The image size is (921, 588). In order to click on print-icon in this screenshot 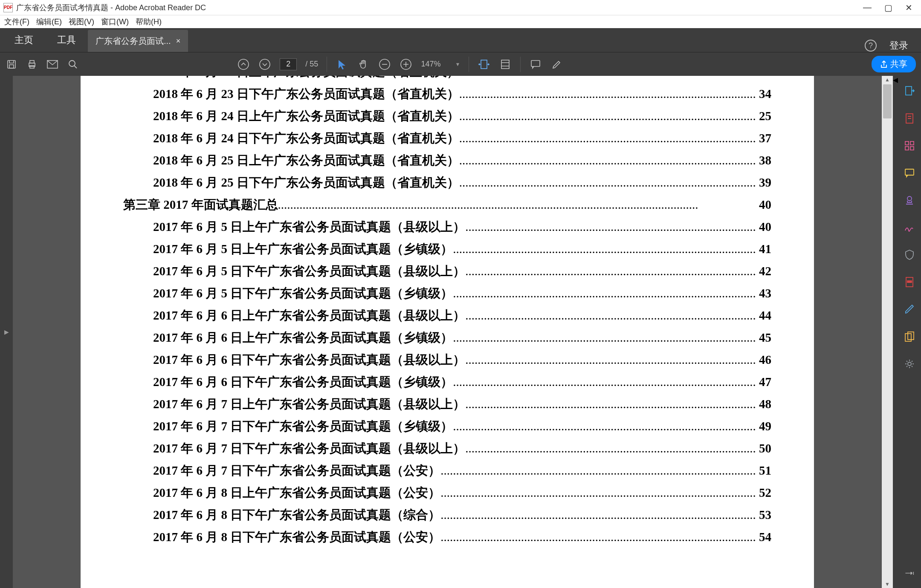, I will do `click(32, 64)`.